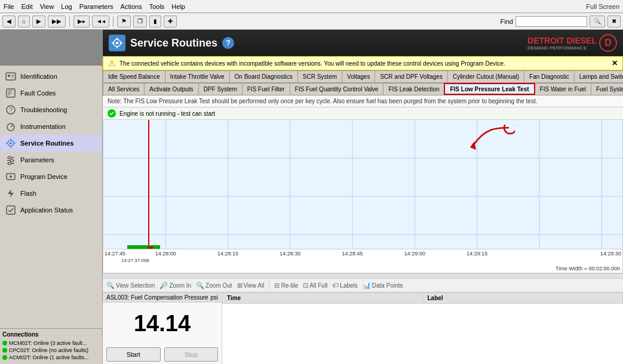 The height and width of the screenshot is (364, 623). Describe the element at coordinates (607, 89) in the screenshot. I see `tab2-fuel-system-integrity: Fuel System Integrity Check` at that location.